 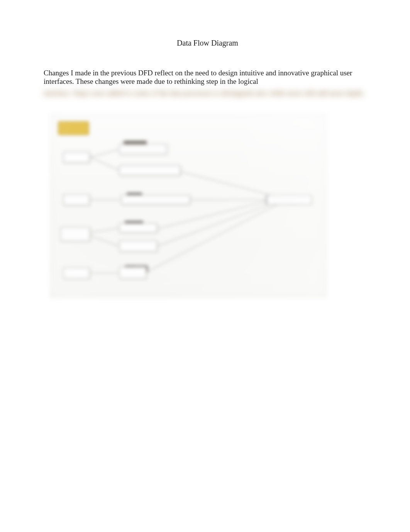 What do you see at coordinates (208, 43) in the screenshot?
I see `page-title: Data Flow Diagram` at bounding box center [208, 43].